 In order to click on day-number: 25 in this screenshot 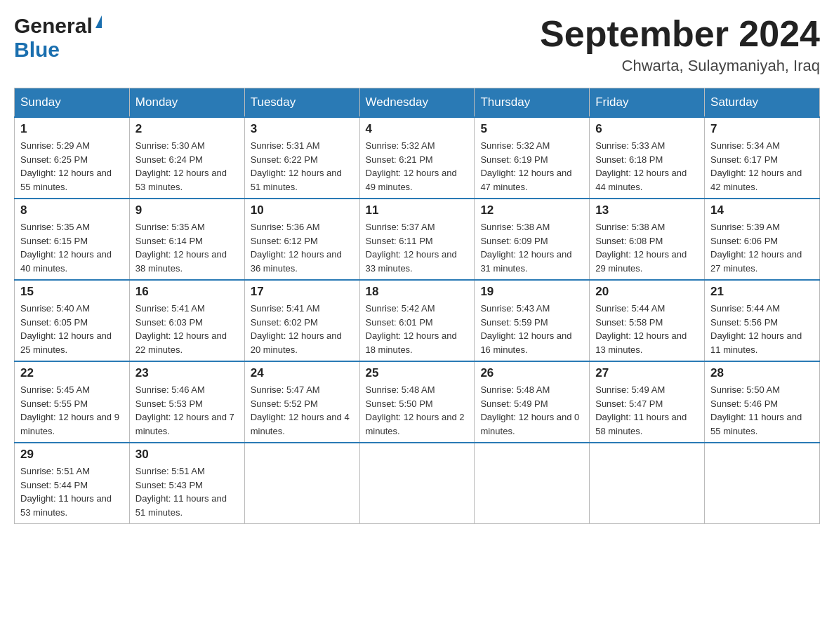, I will do `click(417, 373)`.